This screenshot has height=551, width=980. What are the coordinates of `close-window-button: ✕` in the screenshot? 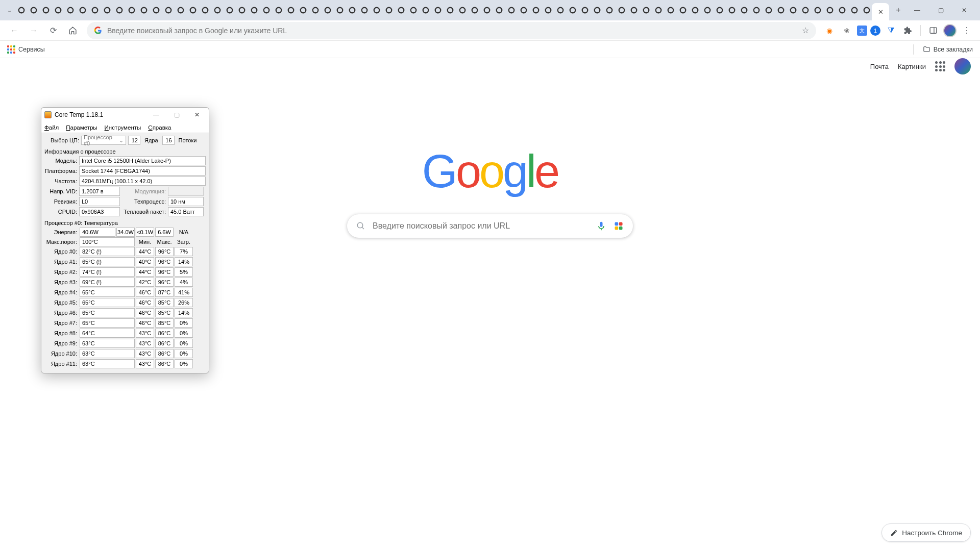 It's located at (964, 10).